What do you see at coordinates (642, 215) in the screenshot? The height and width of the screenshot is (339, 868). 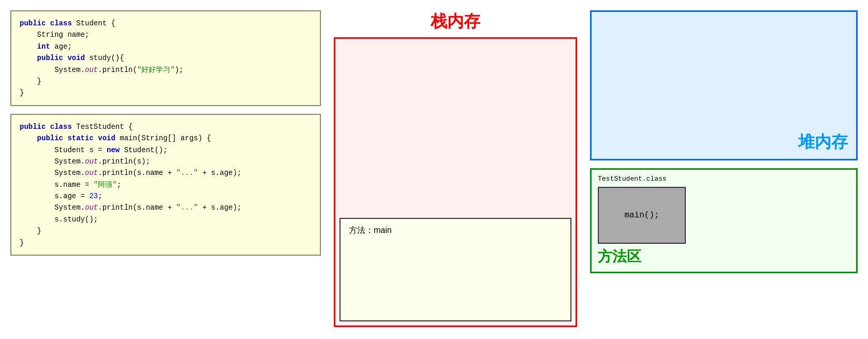 I see `method-area-method-label: main();` at bounding box center [642, 215].